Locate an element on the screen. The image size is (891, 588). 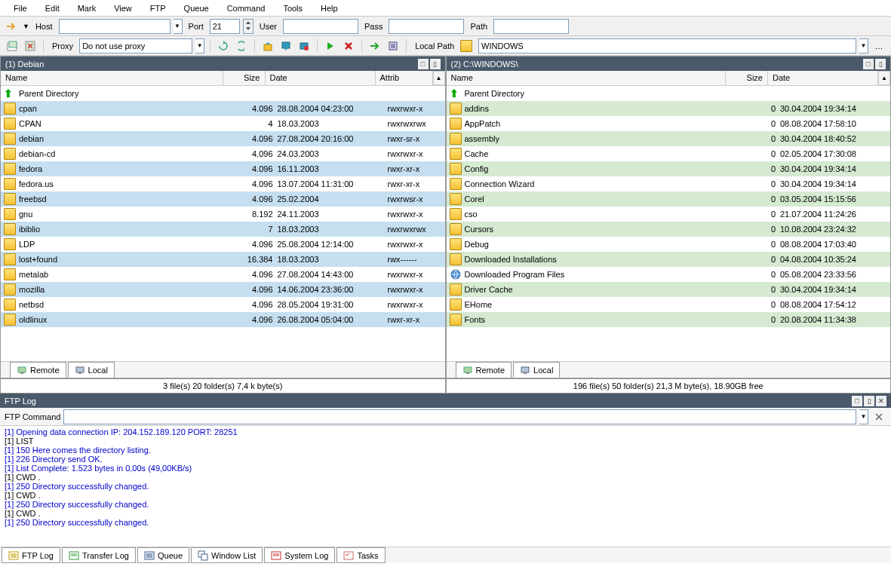
cmd-dropdown-icon: ▼ is located at coordinates (864, 417).